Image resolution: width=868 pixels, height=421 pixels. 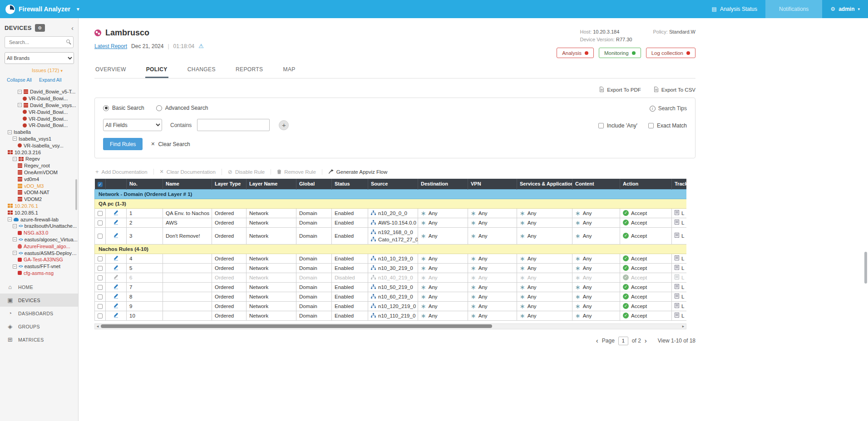 I want to click on source-object: n192_168_0_0, so click(x=396, y=232).